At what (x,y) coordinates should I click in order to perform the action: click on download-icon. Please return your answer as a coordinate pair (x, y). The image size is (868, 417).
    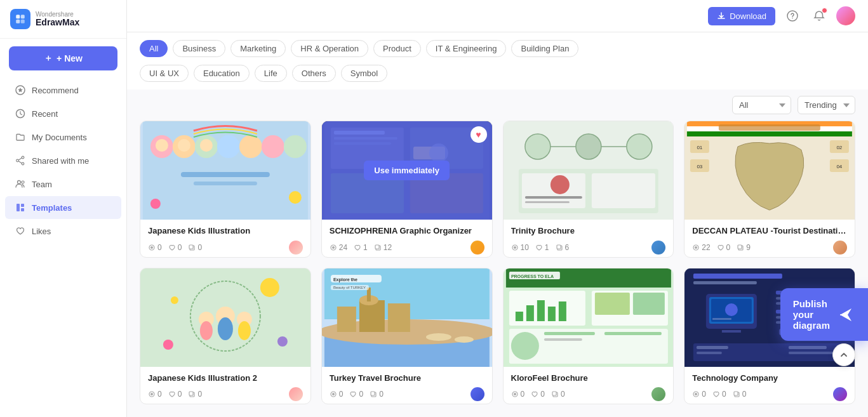
    Looking at the image, I should click on (721, 16).